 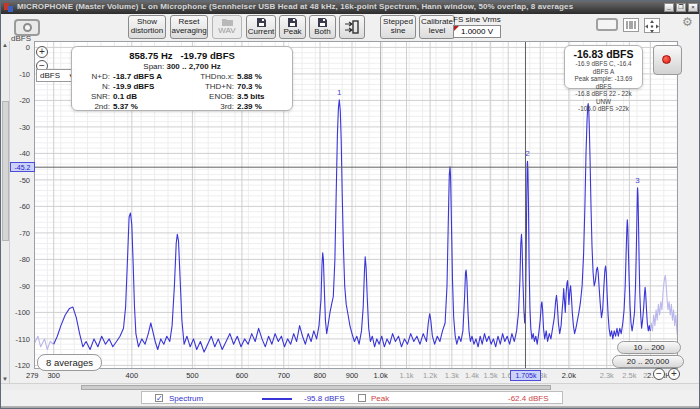 I want to click on y-tick-label: -120, so click(x=22, y=366).